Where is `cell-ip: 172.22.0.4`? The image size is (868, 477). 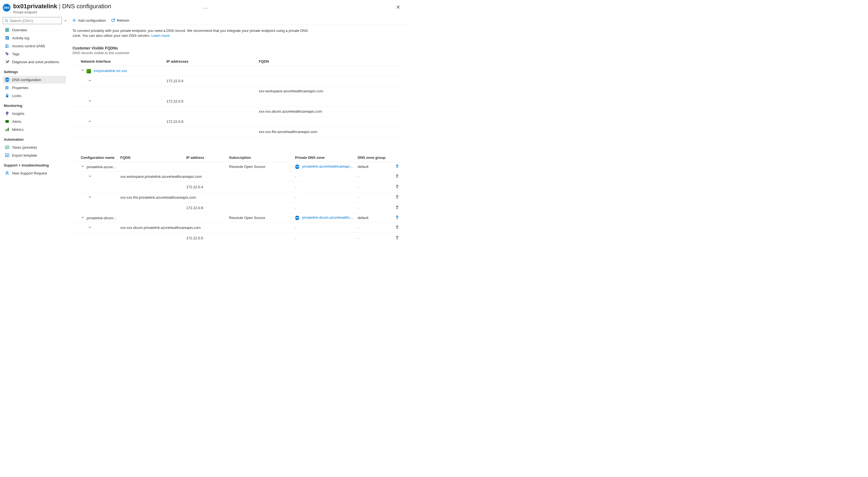 cell-ip: 172.22.0.4 is located at coordinates (206, 187).